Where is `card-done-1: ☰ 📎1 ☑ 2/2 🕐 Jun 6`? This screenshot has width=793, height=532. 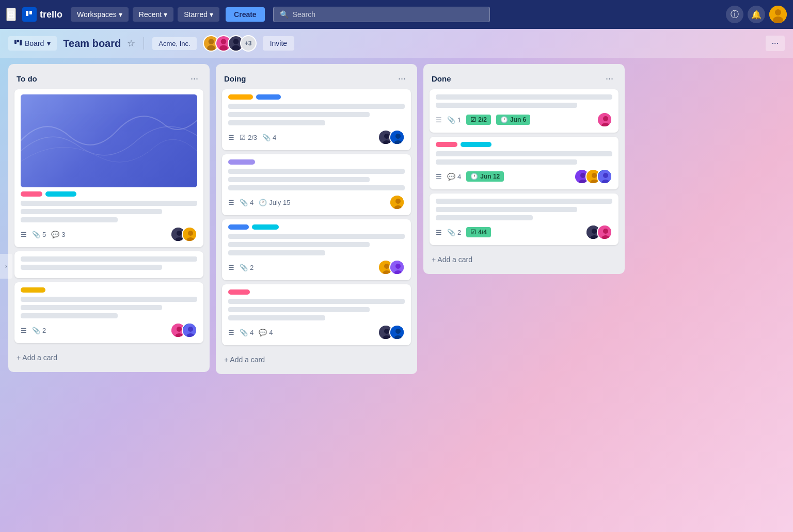 card-done-1: ☰ 📎1 ☑ 2/2 🕐 Jun 6 is located at coordinates (524, 111).